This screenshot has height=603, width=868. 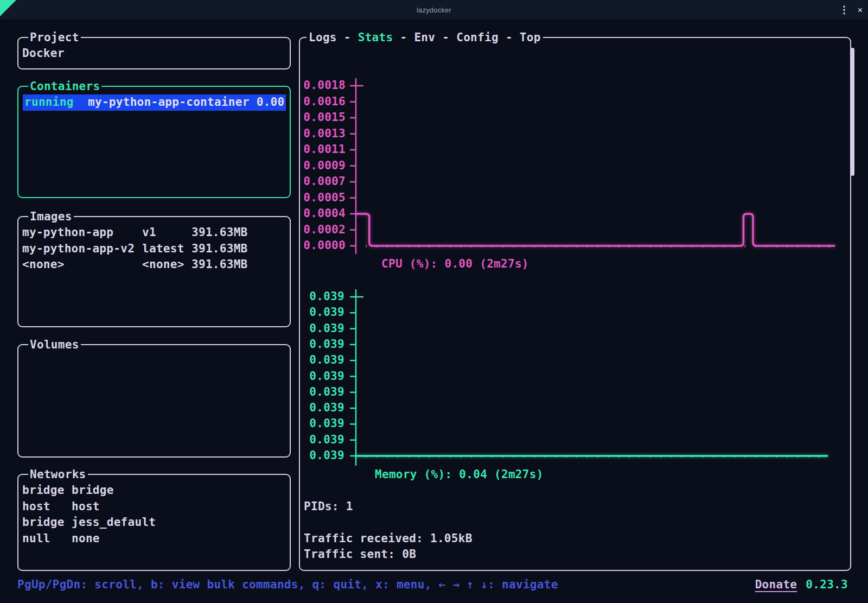 What do you see at coordinates (167, 233) in the screenshot?
I see `image-tag: v1` at bounding box center [167, 233].